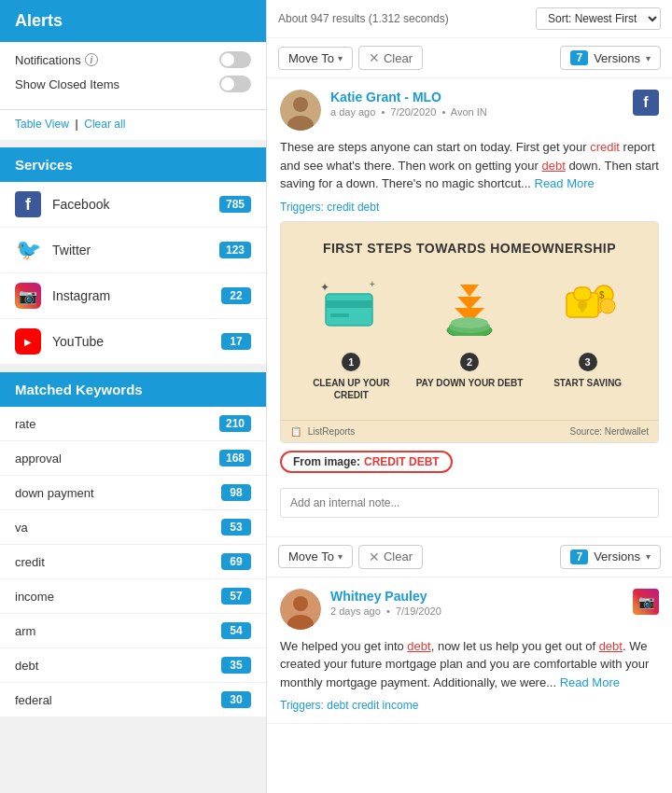 The image size is (672, 793). What do you see at coordinates (470, 308) in the screenshot?
I see `step-2-visual` at bounding box center [470, 308].